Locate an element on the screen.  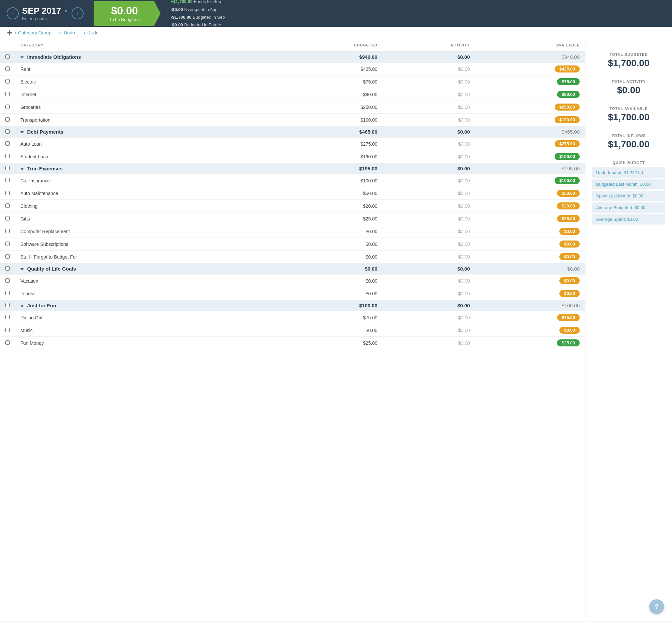
month-dropdown-icon: ▼ is located at coordinates (66, 11).